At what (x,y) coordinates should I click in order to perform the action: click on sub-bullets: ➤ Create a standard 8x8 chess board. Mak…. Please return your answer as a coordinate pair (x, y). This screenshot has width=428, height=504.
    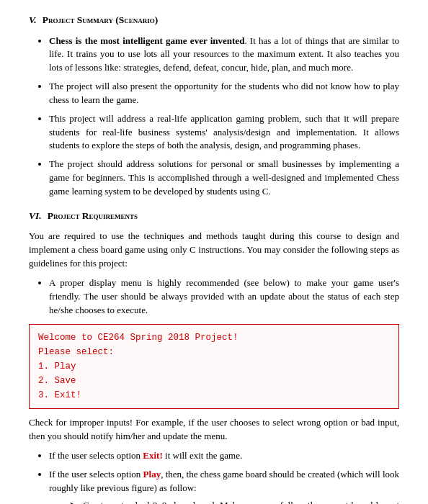
    Looking at the image, I should click on (224, 501).